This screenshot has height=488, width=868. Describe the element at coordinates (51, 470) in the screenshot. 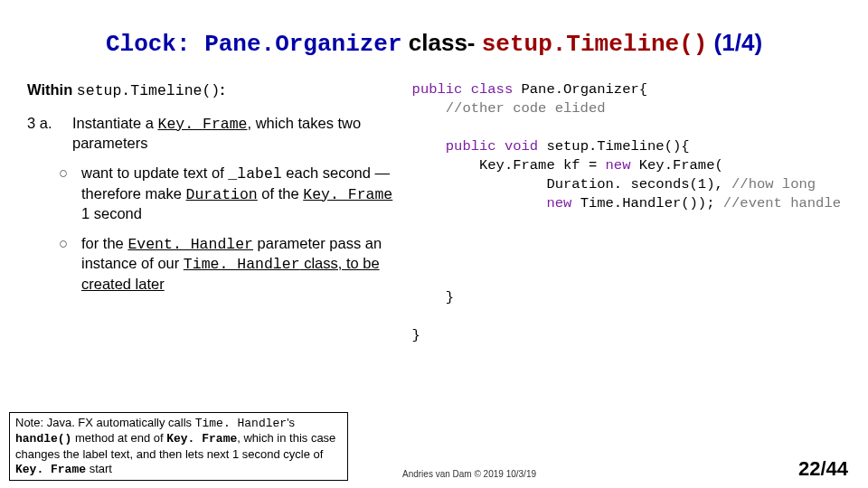

I see `note-keyframe-2: Key. Frame` at that location.